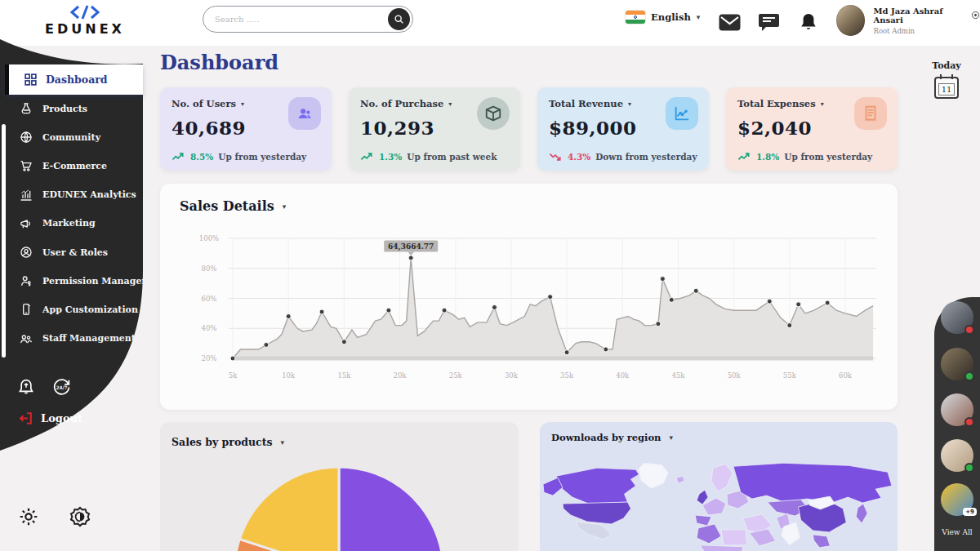 This screenshot has width=980, height=551. What do you see at coordinates (635, 17) in the screenshot?
I see `india-flag-icon` at bounding box center [635, 17].